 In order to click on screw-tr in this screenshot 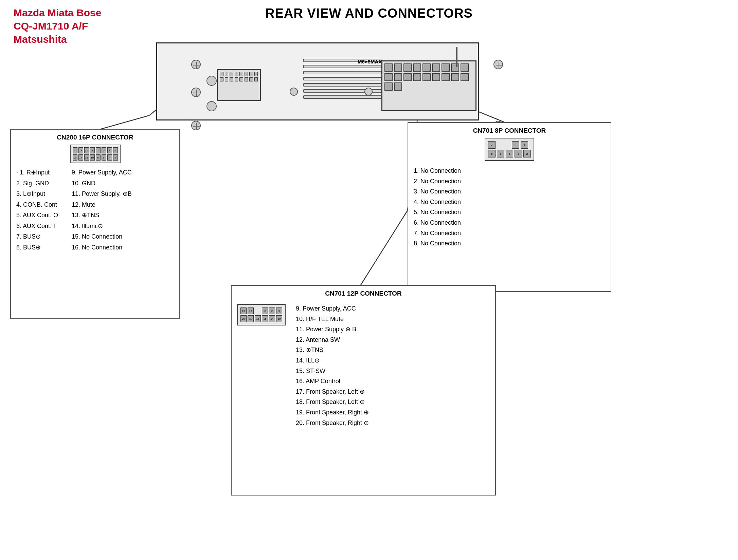, I will do `click(498, 64)`.